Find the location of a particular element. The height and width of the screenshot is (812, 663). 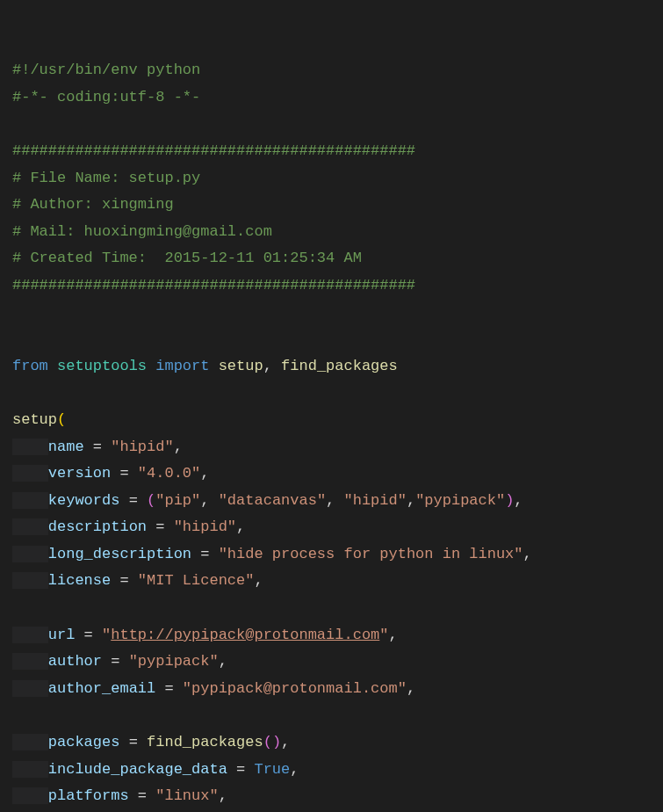

val-author: "pypipack" is located at coordinates (174, 661).